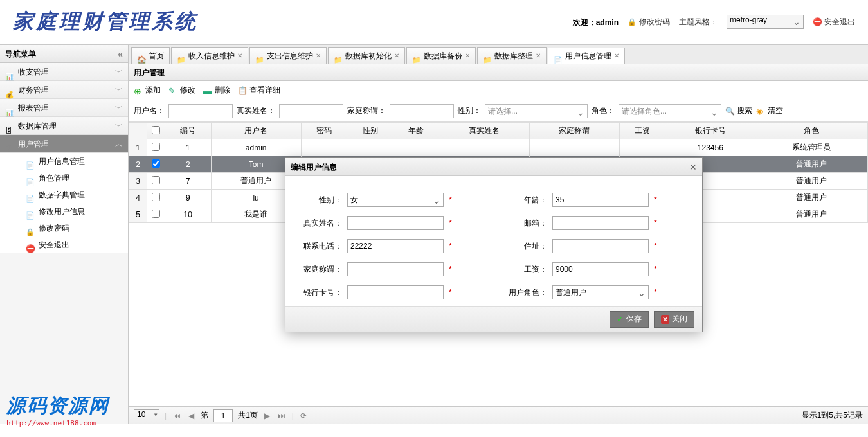 The width and height of the screenshot is (868, 437). What do you see at coordinates (324, 131) in the screenshot?
I see `column-header: 密码` at bounding box center [324, 131].